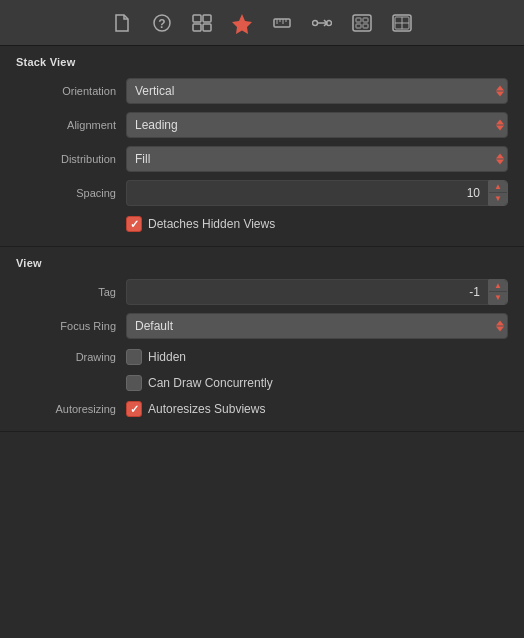 Image resolution: width=524 pixels, height=638 pixels. I want to click on distribution-select: Fill Fill Equally Fill Proportionally Eq…, so click(317, 159).